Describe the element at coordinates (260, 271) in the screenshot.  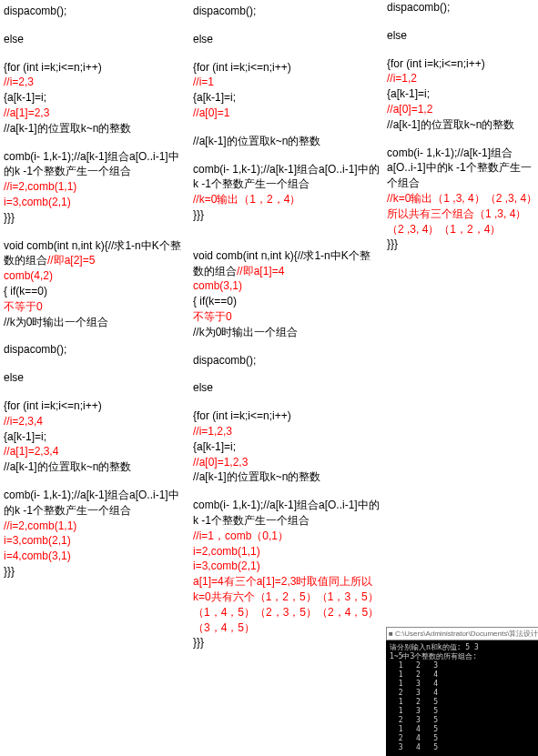
I see `comment-line: //即a[1]=4` at that location.